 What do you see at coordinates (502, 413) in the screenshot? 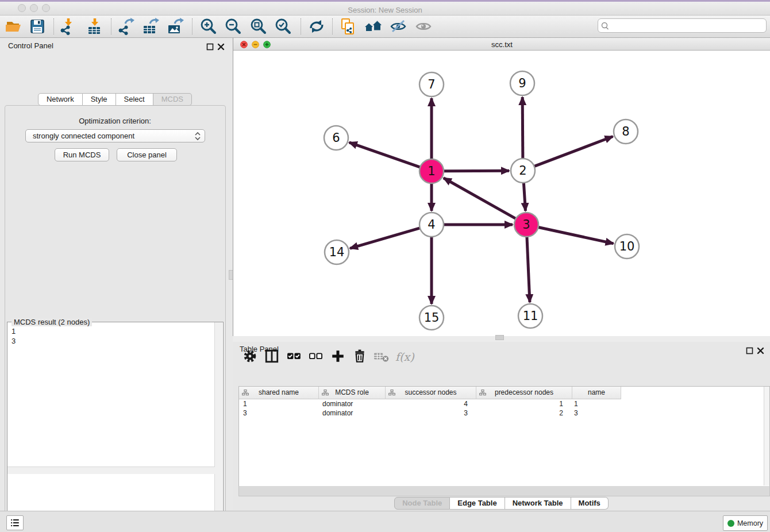
I see `table-row: 3dominator323` at bounding box center [502, 413].